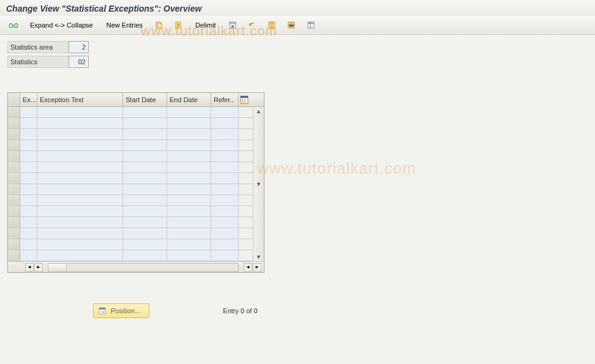  What do you see at coordinates (13, 25) in the screenshot?
I see `toggle-view-button` at bounding box center [13, 25].